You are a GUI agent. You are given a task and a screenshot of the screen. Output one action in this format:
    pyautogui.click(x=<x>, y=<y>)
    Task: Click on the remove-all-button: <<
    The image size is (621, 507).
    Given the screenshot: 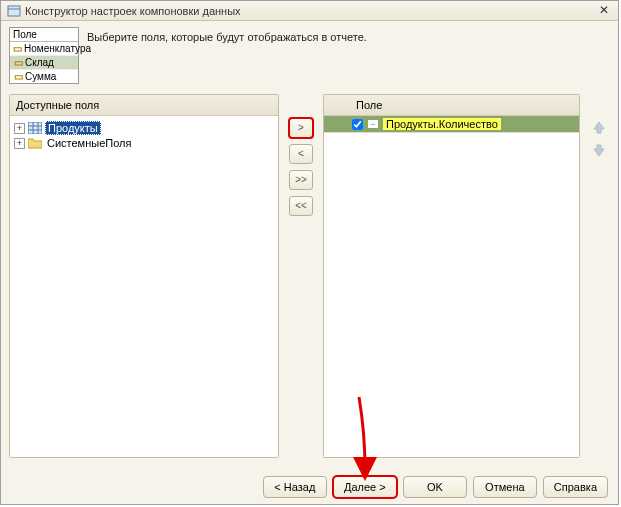 What is the action you would take?
    pyautogui.click(x=301, y=206)
    